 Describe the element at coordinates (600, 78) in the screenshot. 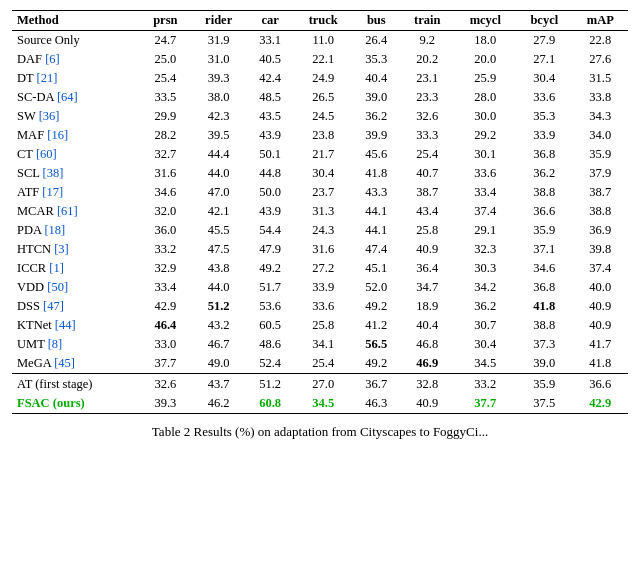

I see `value-cell: 31.5` at that location.